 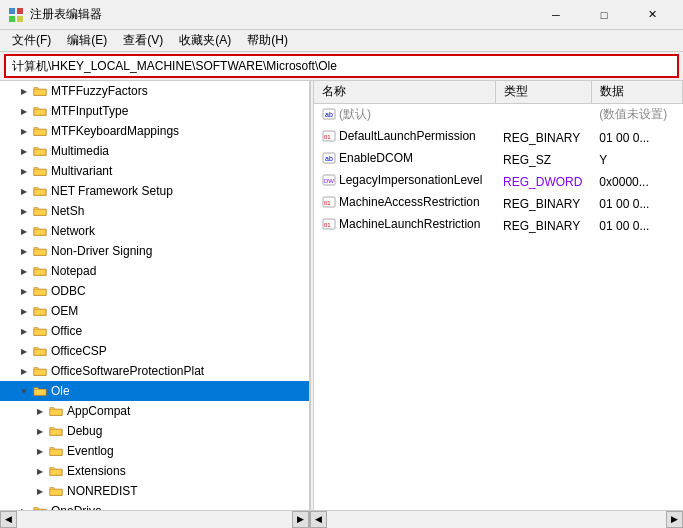 I want to click on app-title: 注册表编辑器, so click(x=282, y=14).